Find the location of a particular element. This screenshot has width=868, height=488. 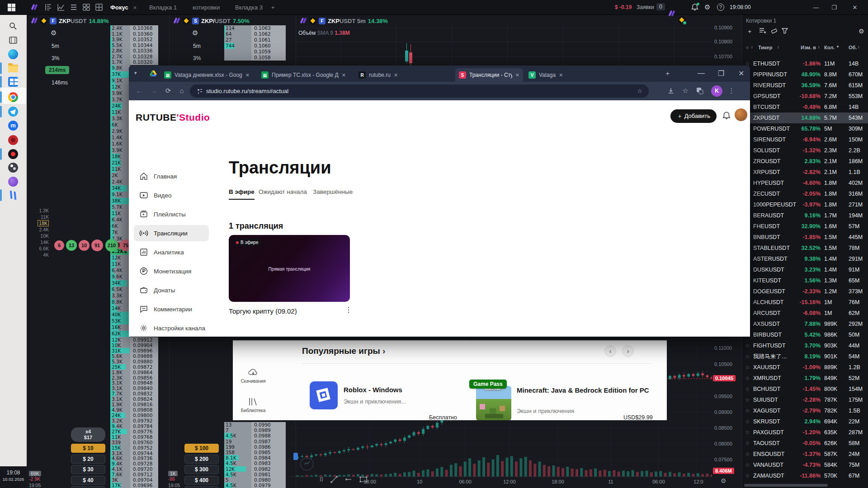

quote-row: ☆KITEUSDT1.56%1.3M65M is located at coordinates (805, 281).